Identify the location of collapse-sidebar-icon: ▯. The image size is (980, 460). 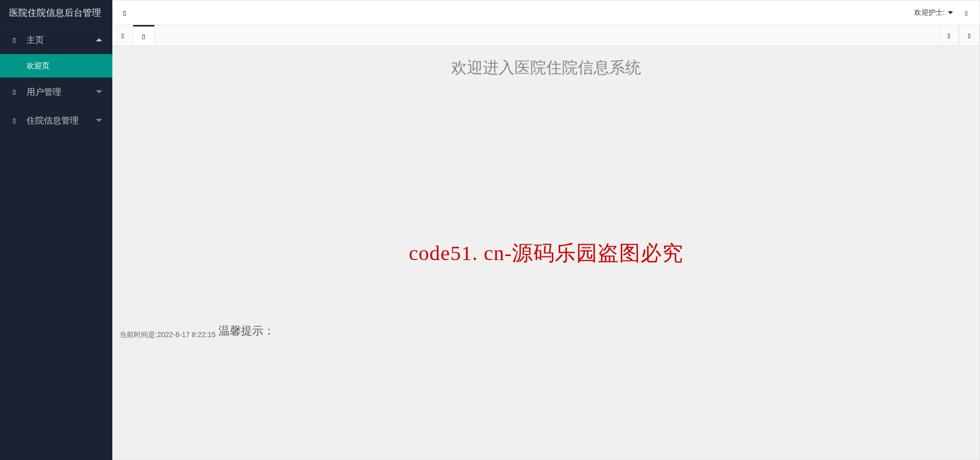
(125, 13).